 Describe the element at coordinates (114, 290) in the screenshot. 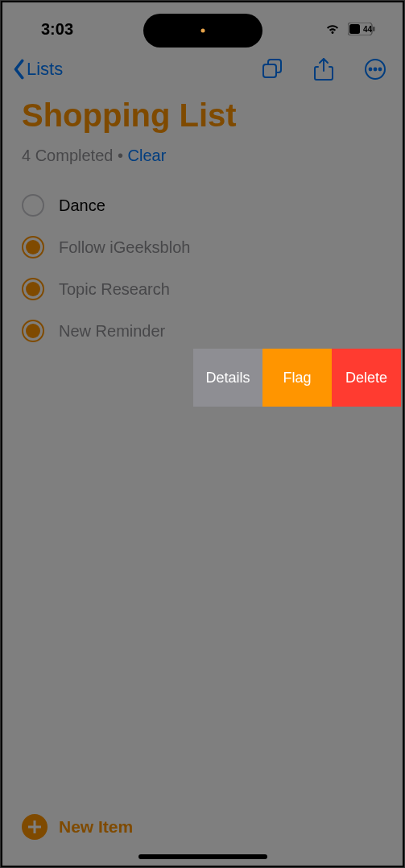

I see `item-label: Topic Research` at that location.